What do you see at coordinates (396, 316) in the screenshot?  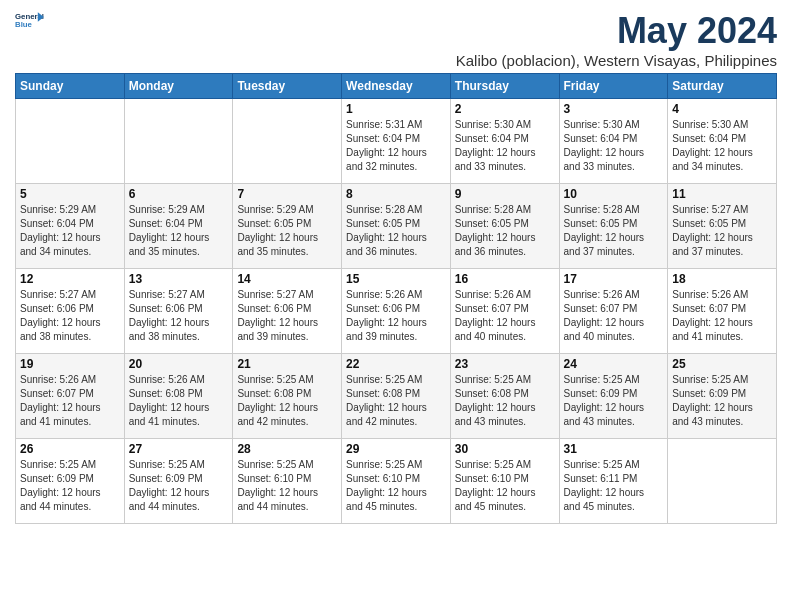 I see `day-info: Sunrise: 5:26 AMSunset: 6:06 PMDaylight:…` at bounding box center [396, 316].